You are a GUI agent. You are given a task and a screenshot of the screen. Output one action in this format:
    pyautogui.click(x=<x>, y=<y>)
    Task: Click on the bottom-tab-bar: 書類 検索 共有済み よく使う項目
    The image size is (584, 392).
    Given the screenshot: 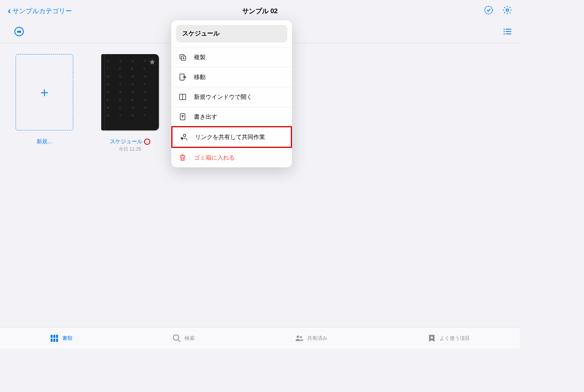 What is the action you would take?
    pyautogui.click(x=260, y=338)
    